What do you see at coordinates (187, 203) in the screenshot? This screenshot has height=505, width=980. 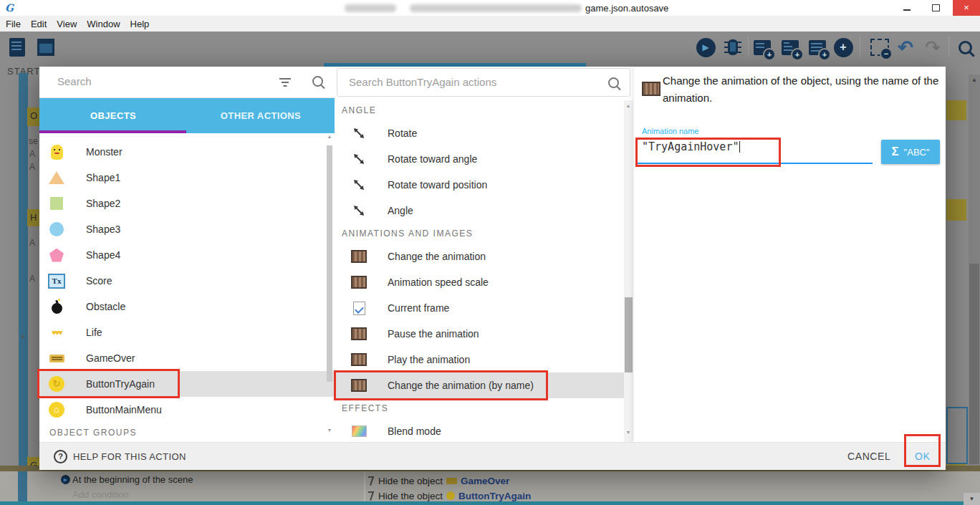 I see `list-item: Shape2` at bounding box center [187, 203].